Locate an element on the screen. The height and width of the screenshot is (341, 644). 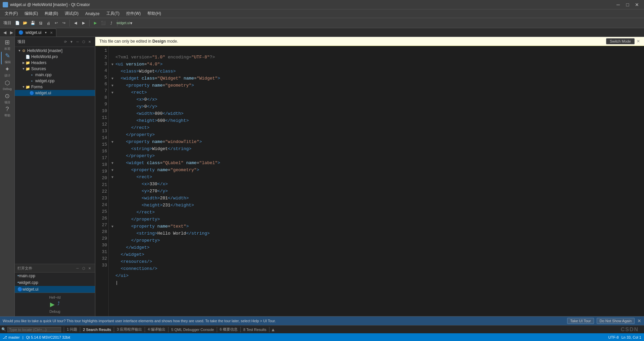
tree-arrow-headers: ▶ is located at coordinates (23, 63).